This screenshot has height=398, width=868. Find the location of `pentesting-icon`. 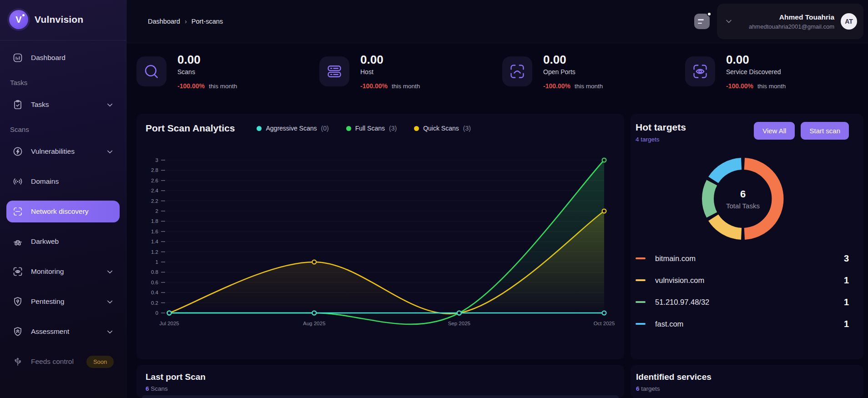

pentesting-icon is located at coordinates (18, 302).